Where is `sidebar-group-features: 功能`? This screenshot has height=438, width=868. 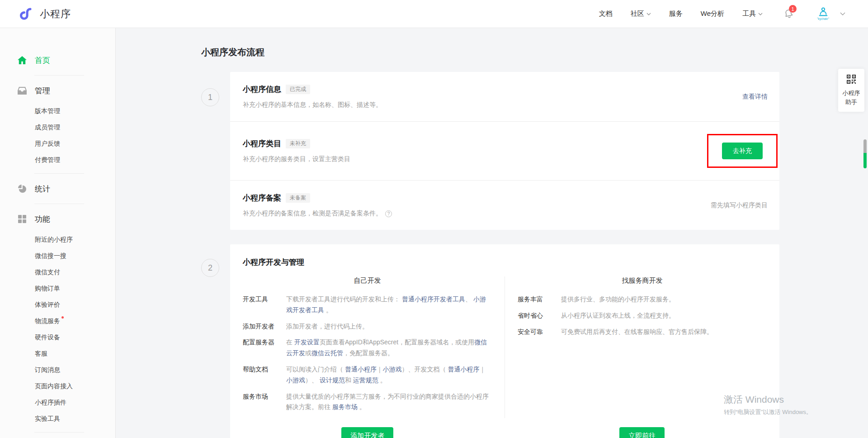
sidebar-group-features: 功能 is located at coordinates (58, 219).